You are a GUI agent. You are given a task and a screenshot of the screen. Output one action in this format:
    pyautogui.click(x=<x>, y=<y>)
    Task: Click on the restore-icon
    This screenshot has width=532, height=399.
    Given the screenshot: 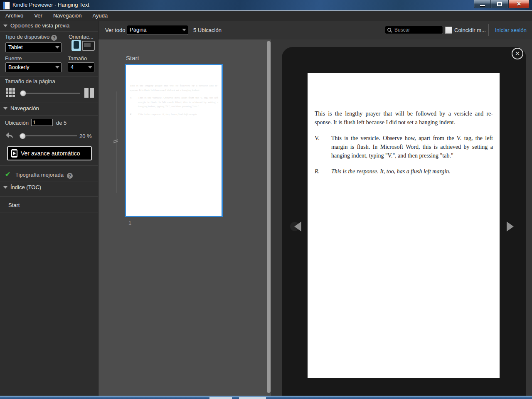 What is the action you would take?
    pyautogui.click(x=500, y=4)
    